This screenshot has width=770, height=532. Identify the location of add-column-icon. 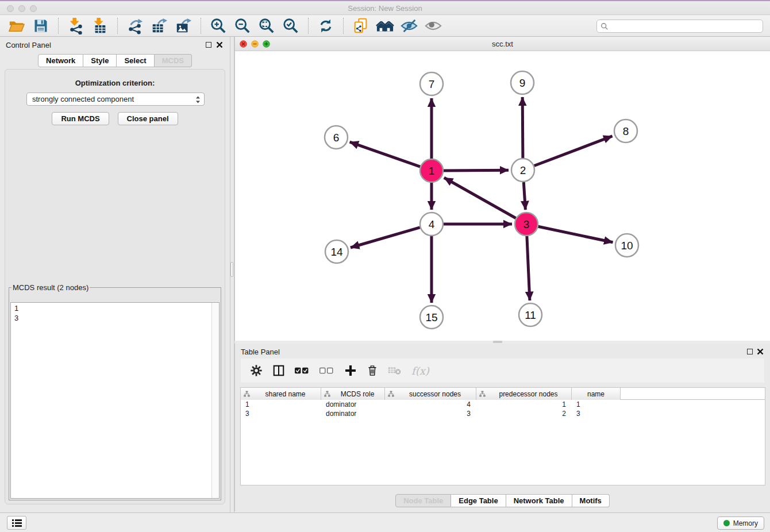
(351, 371).